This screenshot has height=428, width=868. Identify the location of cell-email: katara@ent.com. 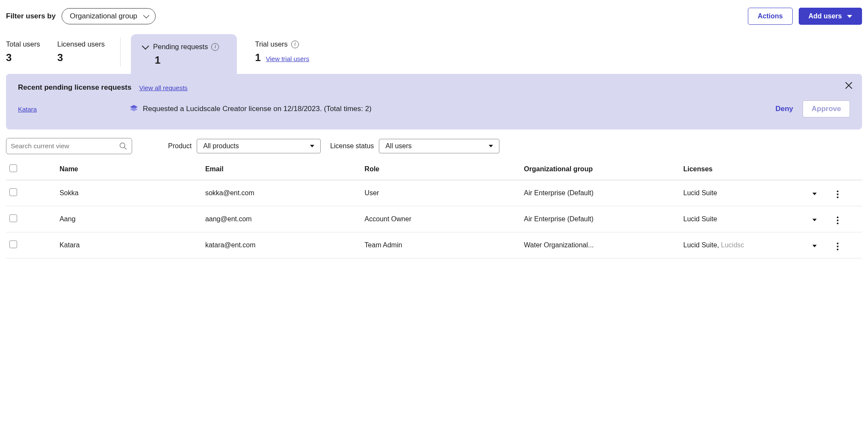
(281, 245).